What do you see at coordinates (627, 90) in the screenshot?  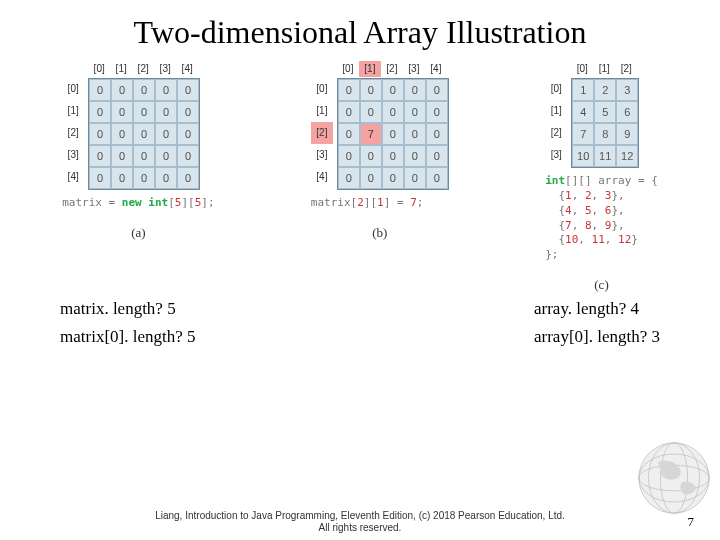 I see `figC-cell: 3` at bounding box center [627, 90].